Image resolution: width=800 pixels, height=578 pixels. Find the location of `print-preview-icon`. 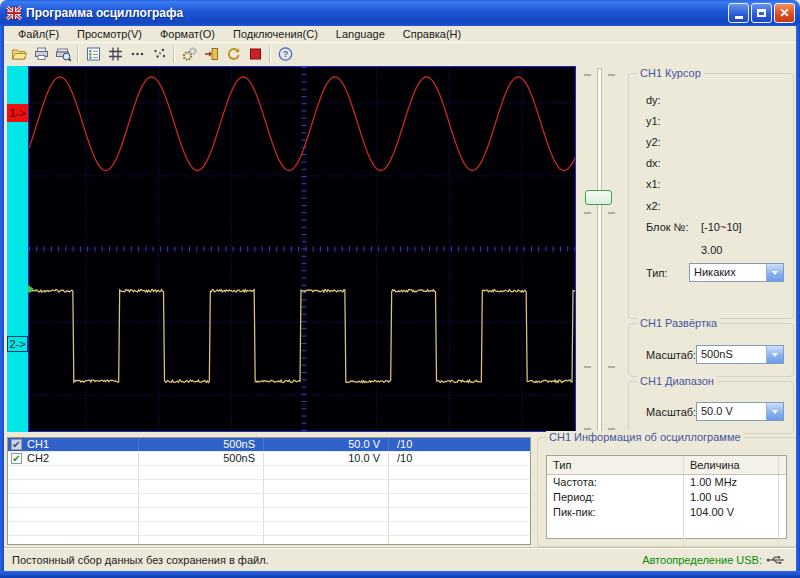

print-preview-icon is located at coordinates (64, 54).